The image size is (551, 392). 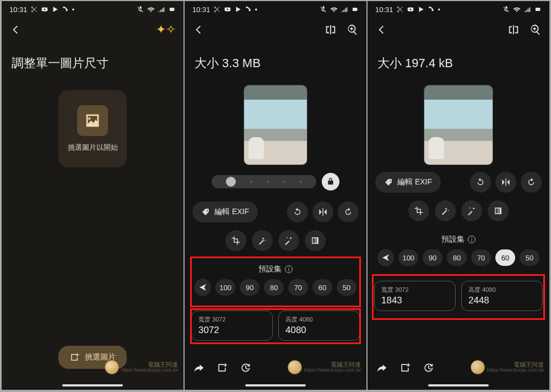 I want to click on image-add-icon, so click(x=74, y=357).